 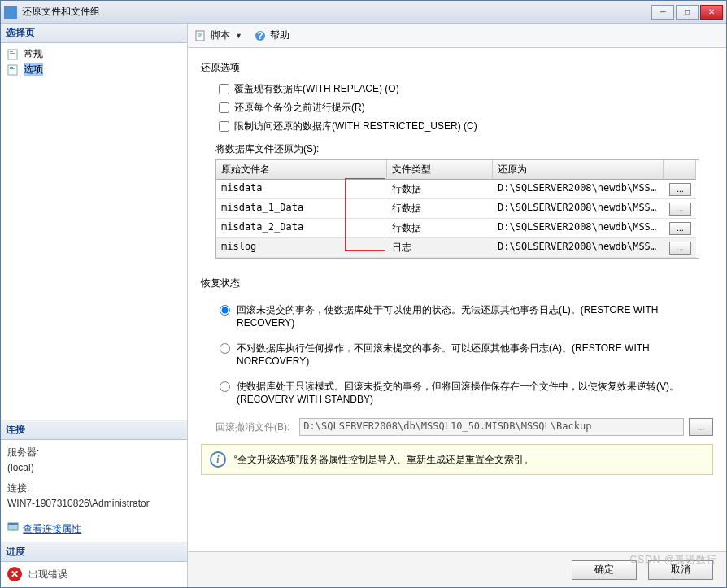 I want to click on server-value: (local), so click(x=94, y=468).